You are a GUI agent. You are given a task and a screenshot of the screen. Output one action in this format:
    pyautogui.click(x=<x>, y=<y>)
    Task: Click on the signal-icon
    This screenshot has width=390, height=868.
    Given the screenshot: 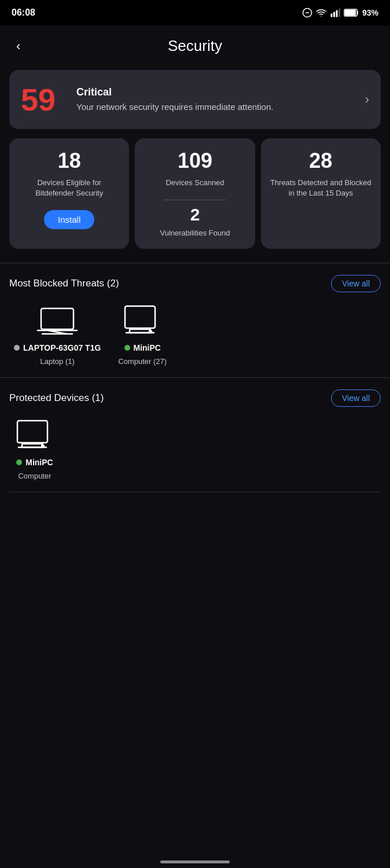 What is the action you would take?
    pyautogui.click(x=335, y=13)
    